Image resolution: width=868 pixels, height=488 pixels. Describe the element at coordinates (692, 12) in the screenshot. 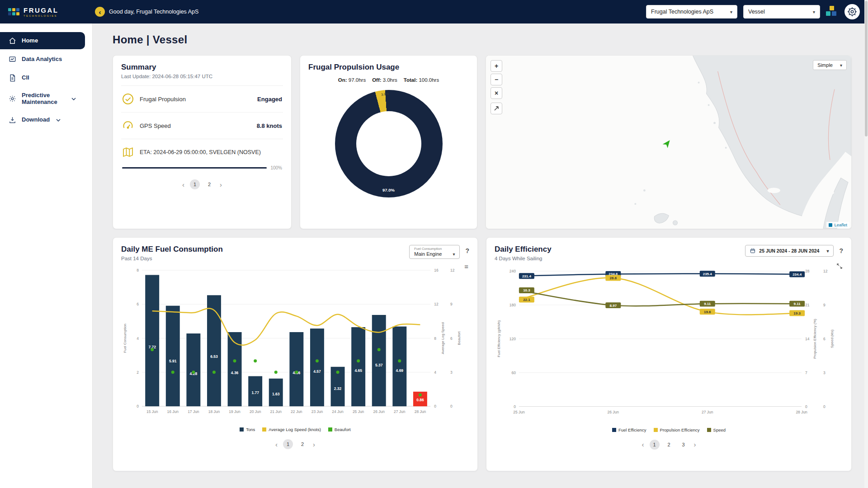

I see `company-select: Frugal Technologies ApS ▾` at that location.